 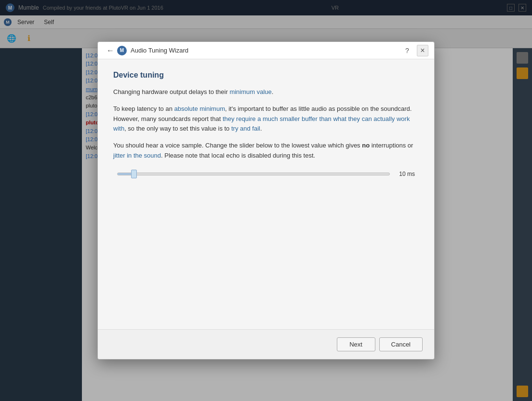 What do you see at coordinates (273, 92) in the screenshot?
I see `para1-period: .` at bounding box center [273, 92].